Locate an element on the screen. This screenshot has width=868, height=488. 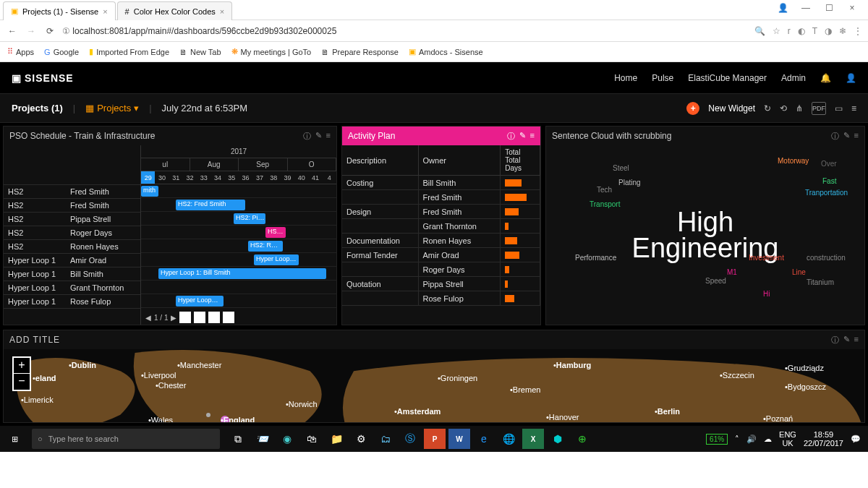
nav-home: Home is located at coordinates (626, 78).